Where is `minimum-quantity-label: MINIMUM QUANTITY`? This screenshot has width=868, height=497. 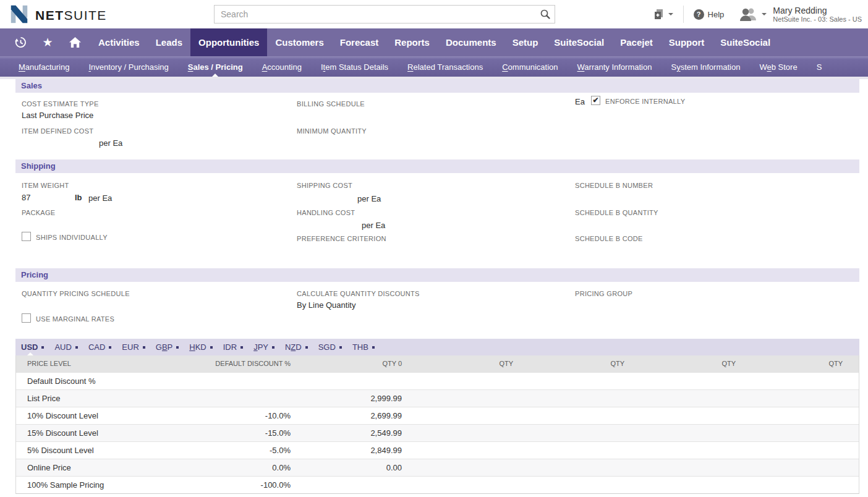
minimum-quantity-label: MINIMUM QUANTITY is located at coordinates (331, 131).